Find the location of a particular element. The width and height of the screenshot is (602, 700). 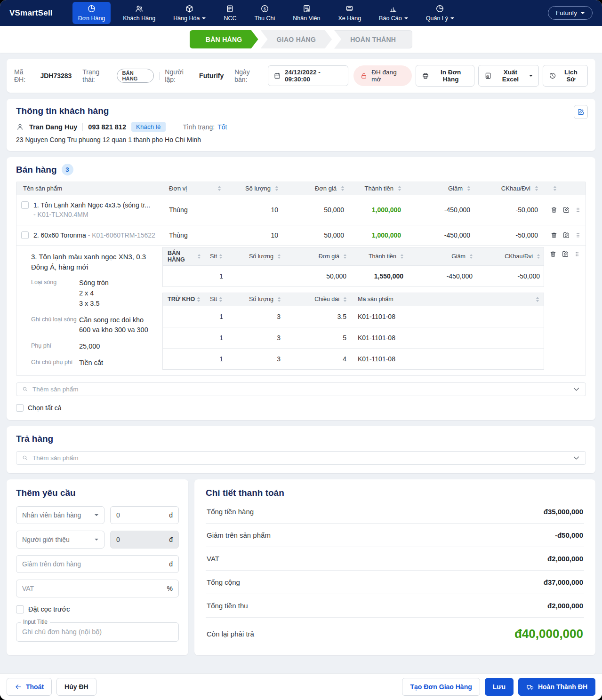

order-discount-input is located at coordinates (94, 564).